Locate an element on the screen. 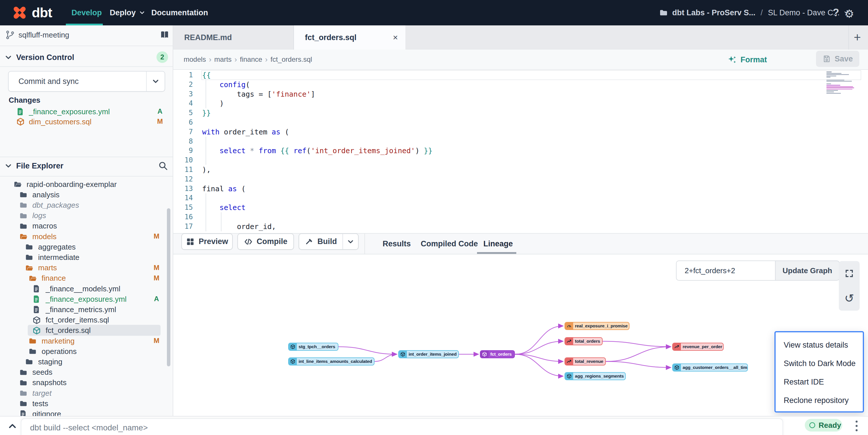  model-cube-icon is located at coordinates (293, 362).